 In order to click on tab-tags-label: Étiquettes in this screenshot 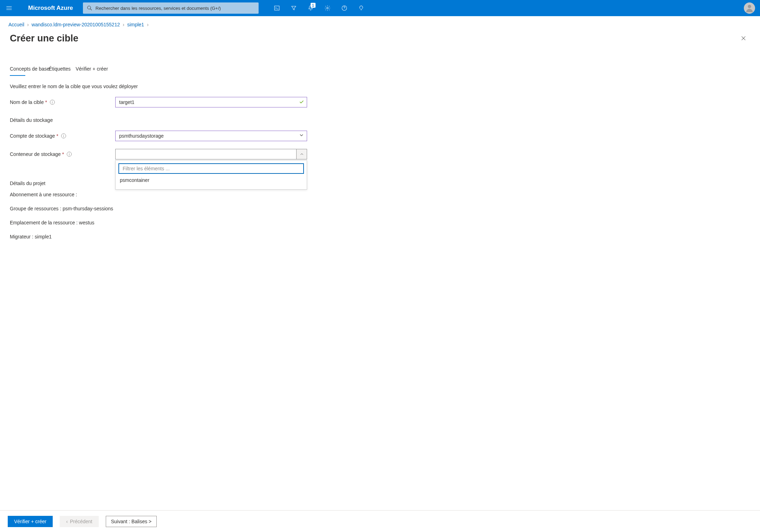, I will do `click(60, 69)`.